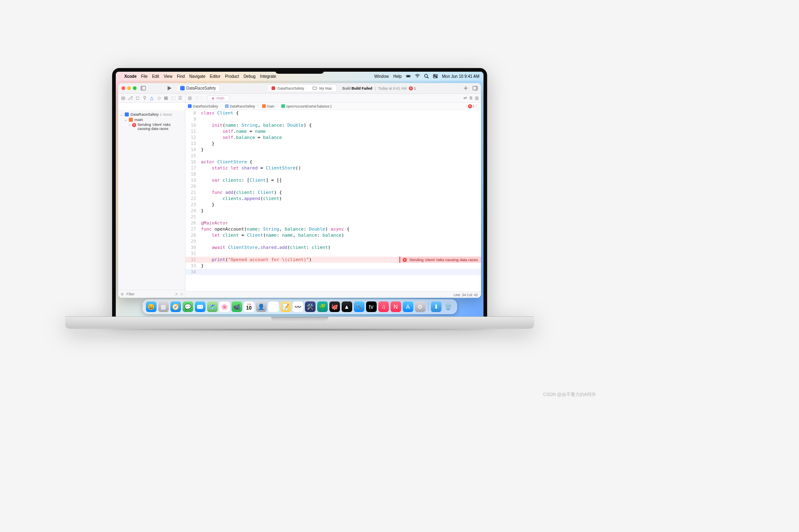 This screenshot has width=799, height=532. What do you see at coordinates (333, 248) in the screenshot?
I see `code-line: 30 await ClientStore.shared.add(client: …` at bounding box center [333, 248].